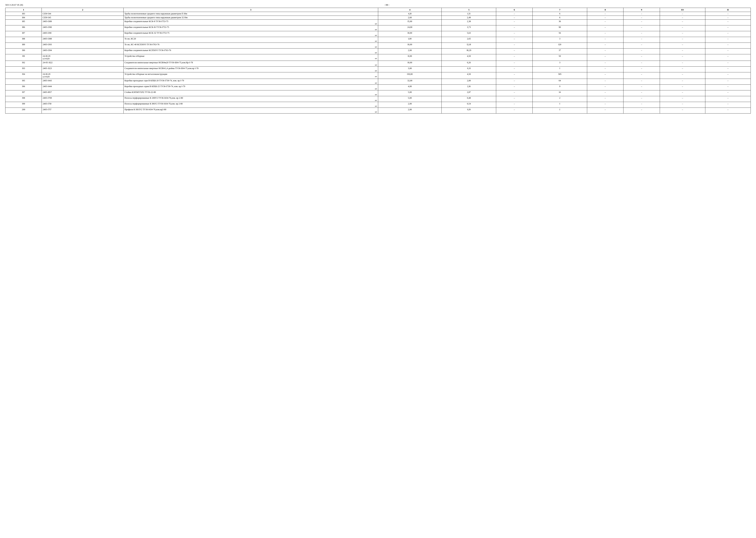 This screenshot has width=756, height=538. I want to click on cell-5-col4: I,00, so click(410, 40).